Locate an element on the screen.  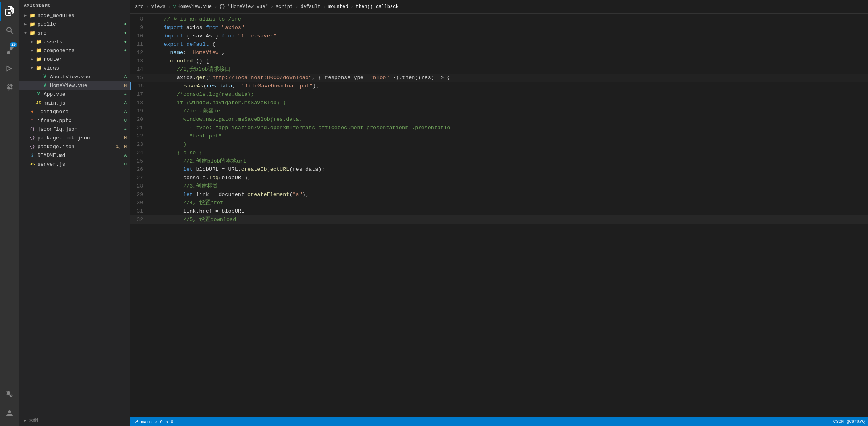
breadcrumb-object: {} "HomeView.vue" is located at coordinates (244, 7).